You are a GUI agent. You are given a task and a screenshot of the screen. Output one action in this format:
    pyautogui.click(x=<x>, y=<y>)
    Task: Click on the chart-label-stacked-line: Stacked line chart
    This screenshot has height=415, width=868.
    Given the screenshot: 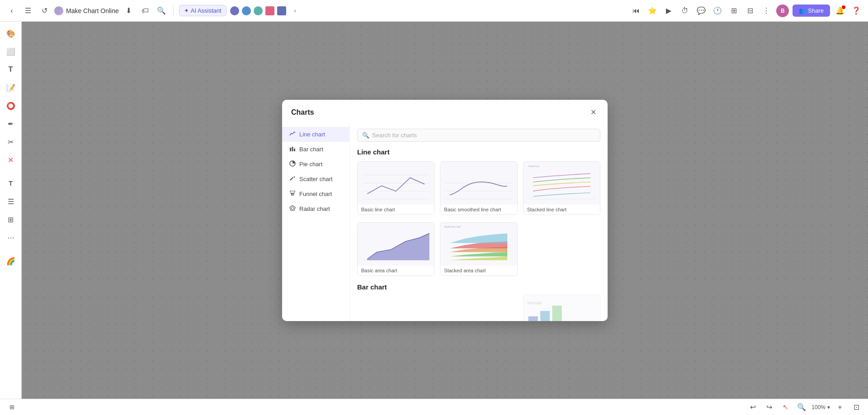 What is the action you would take?
    pyautogui.click(x=561, y=210)
    